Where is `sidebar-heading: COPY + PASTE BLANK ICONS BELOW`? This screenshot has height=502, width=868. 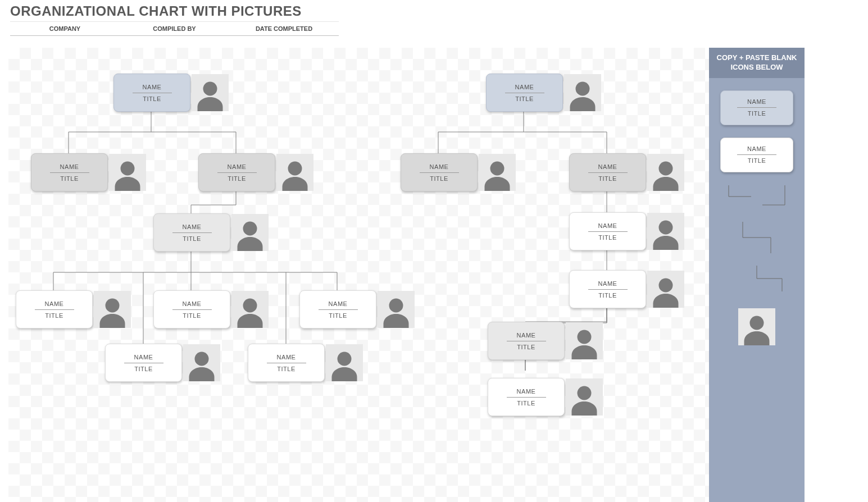 sidebar-heading: COPY + PASTE BLANK ICONS BELOW is located at coordinates (757, 63).